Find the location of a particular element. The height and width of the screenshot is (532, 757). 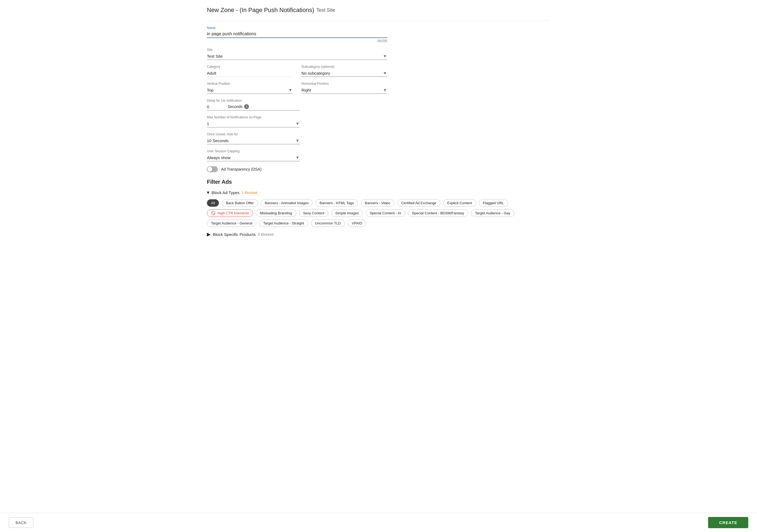

block-ad-types-header: ▾ Block Ad Types 1 Blocked is located at coordinates (378, 193).